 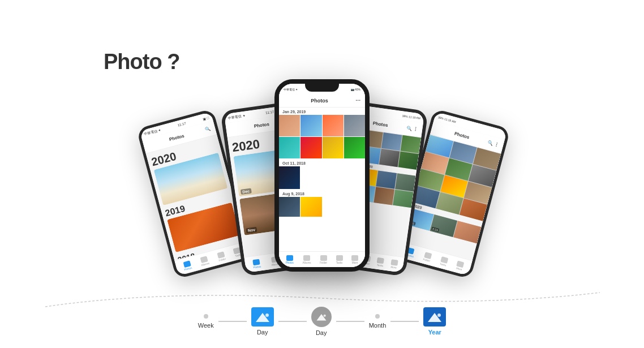 What do you see at coordinates (322, 194) in the screenshot?
I see `section-aug-2018: Aug 9, 2018` at bounding box center [322, 194].